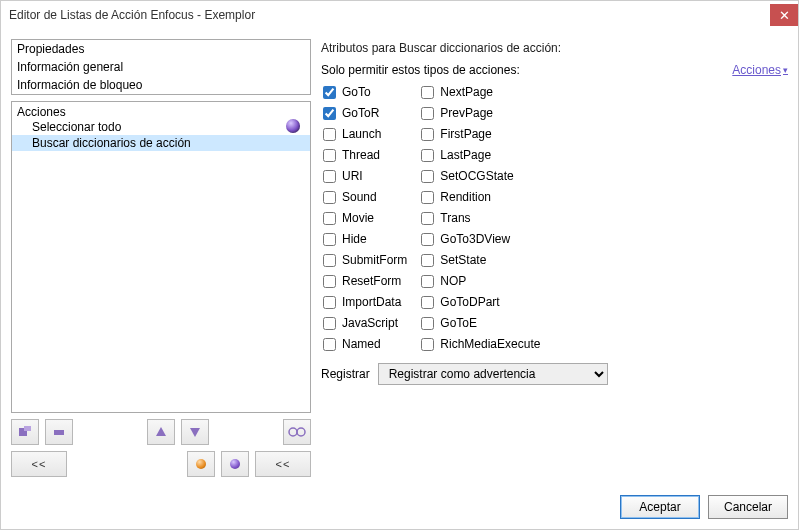 The height and width of the screenshot is (530, 799). Describe the element at coordinates (365, 134) in the screenshot. I see `checkbox-launch: Launch` at that location.